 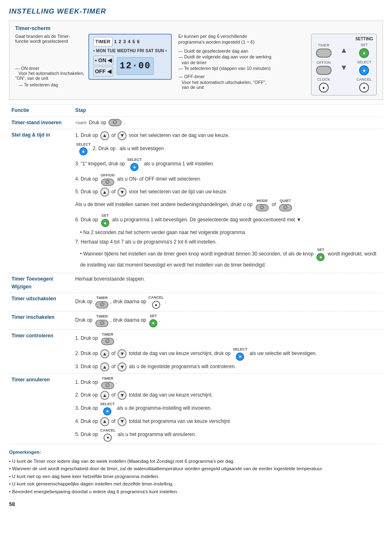 What do you see at coordinates (135, 66) in the screenshot?
I see `time-display: 12·00` at bounding box center [135, 66].